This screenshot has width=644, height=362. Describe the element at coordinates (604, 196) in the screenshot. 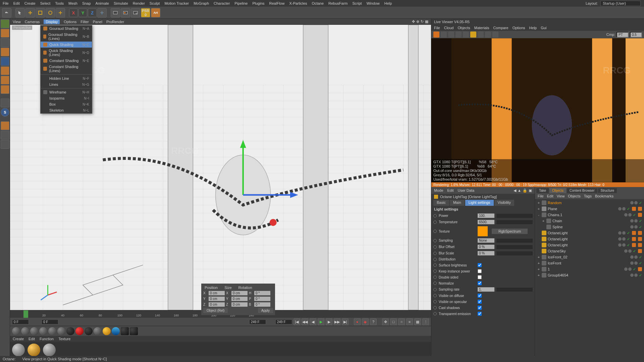

I see `obj-menu-bookmarks: Bookmarks` at that location.